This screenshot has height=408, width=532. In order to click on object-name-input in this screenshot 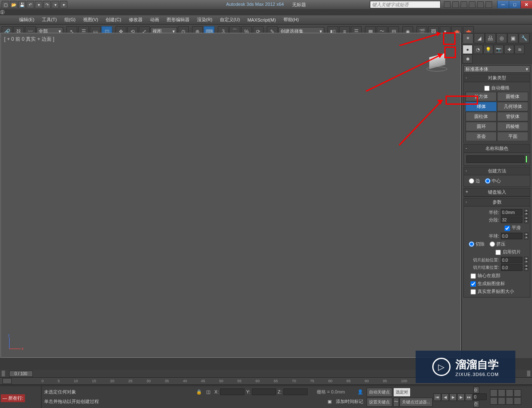, I will do `click(495, 159)`.